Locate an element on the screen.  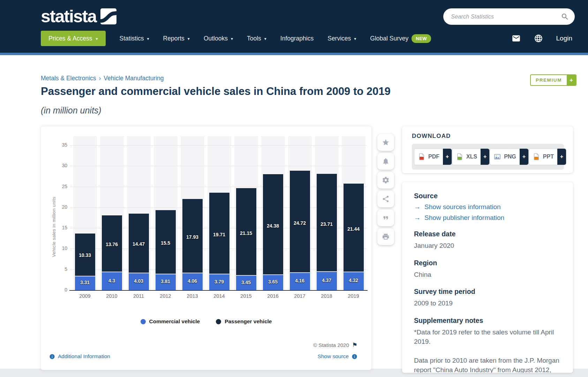
source-link: Show sources information is located at coordinates (462, 207).